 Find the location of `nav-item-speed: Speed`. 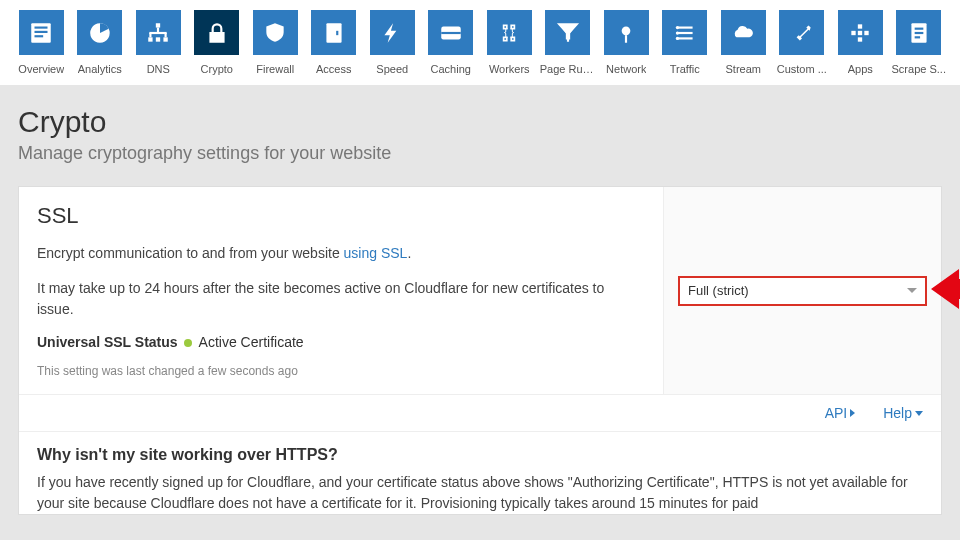

nav-item-speed: Speed is located at coordinates (392, 42).